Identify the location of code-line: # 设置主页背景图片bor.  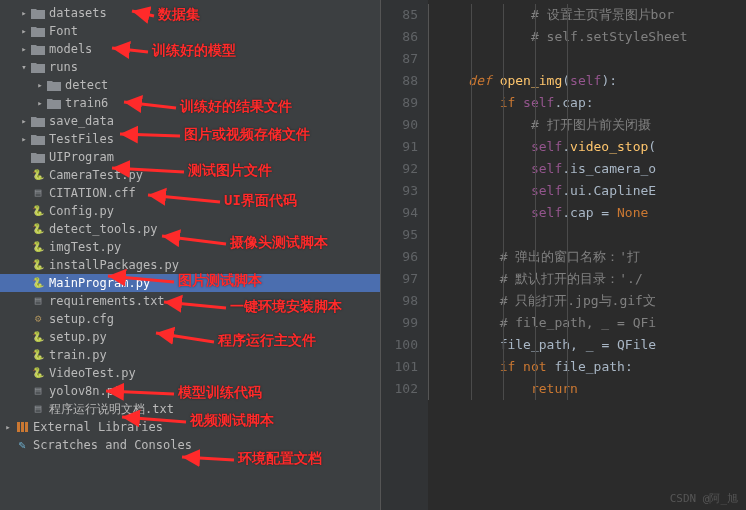
(587, 15).